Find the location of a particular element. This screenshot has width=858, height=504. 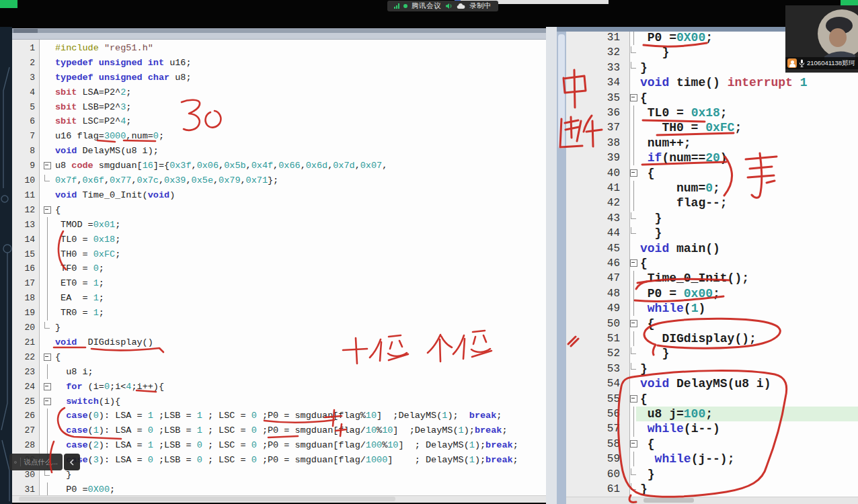

code-text: P0 = 0x00; is located at coordinates (680, 294).